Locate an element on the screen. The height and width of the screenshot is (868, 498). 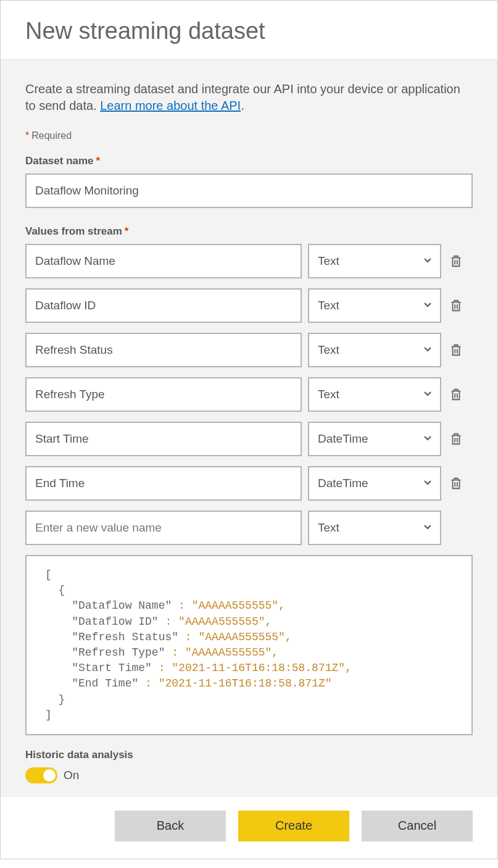
stream-value-new-row: Text is located at coordinates (249, 528).